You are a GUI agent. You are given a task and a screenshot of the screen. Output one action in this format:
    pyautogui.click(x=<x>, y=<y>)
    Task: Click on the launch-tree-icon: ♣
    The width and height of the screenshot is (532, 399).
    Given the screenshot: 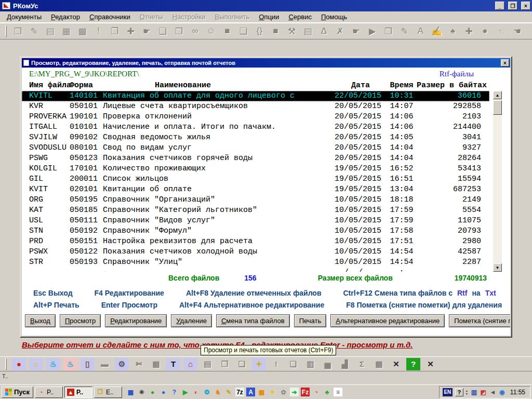 What is the action you would take?
    pyautogui.click(x=327, y=392)
    